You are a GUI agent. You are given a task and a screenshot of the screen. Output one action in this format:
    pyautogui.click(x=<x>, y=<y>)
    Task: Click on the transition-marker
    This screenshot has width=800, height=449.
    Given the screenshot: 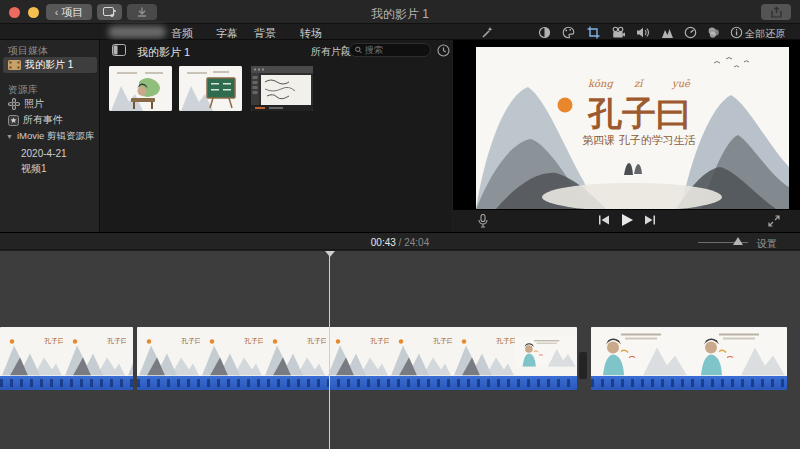 What is the action you would take?
    pyautogui.click(x=583, y=366)
    